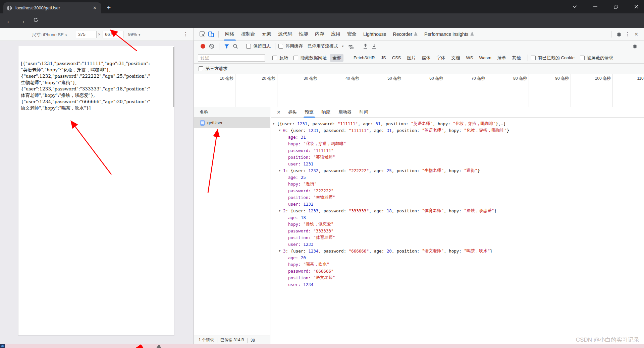 The image size is (644, 348). Describe the element at coordinates (458, 191) in the screenshot. I see `tree-row-prop-1-password: password: "222222"` at that location.